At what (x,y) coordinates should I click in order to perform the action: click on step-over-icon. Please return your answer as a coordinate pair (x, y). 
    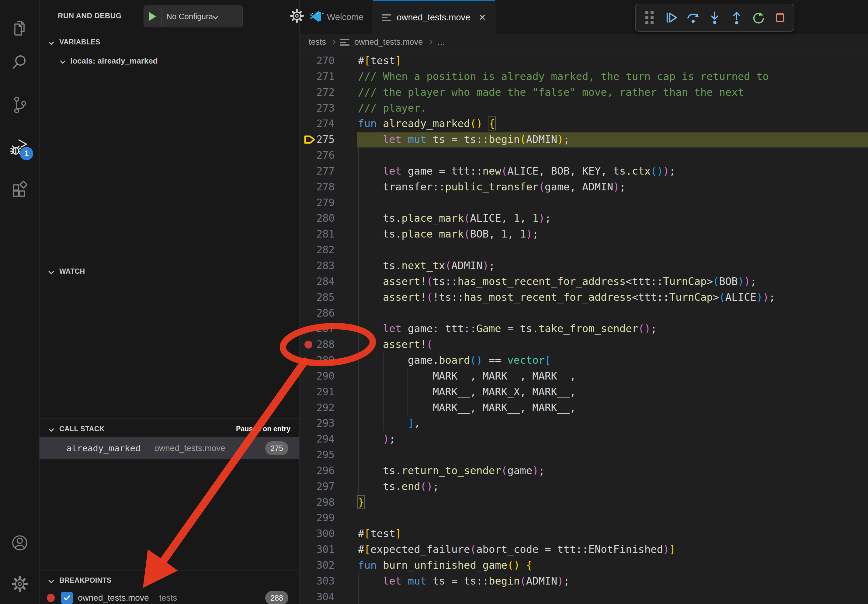
    Looking at the image, I should click on (693, 18).